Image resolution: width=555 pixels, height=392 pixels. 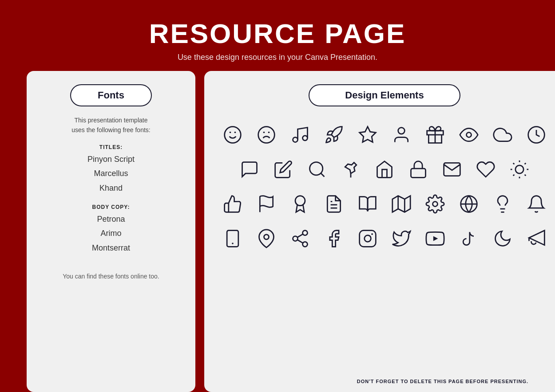 What do you see at coordinates (278, 34) in the screenshot?
I see `page-title: RESOURCE PAGE` at bounding box center [278, 34].